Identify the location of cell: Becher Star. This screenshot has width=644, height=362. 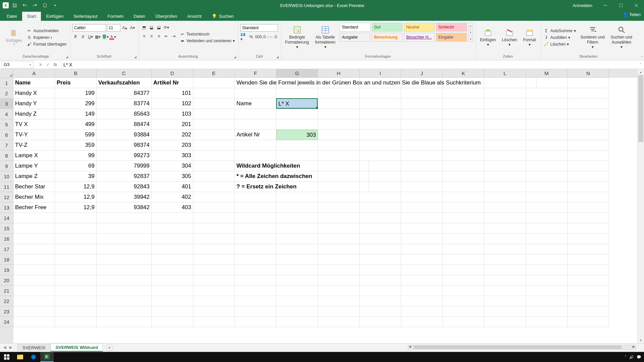
(34, 187).